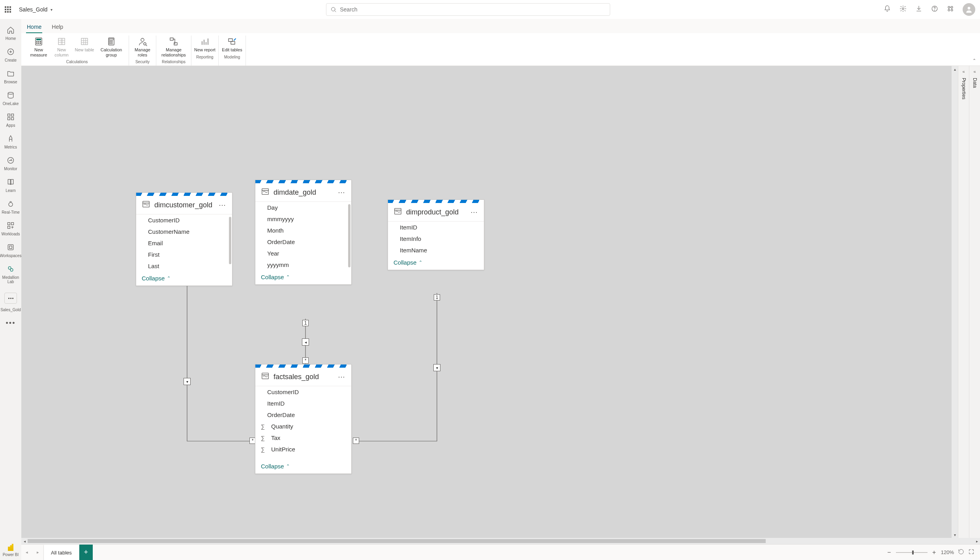 The width and height of the screenshot is (980, 560). What do you see at coordinates (935, 9) in the screenshot?
I see `help-icon` at bounding box center [935, 9].